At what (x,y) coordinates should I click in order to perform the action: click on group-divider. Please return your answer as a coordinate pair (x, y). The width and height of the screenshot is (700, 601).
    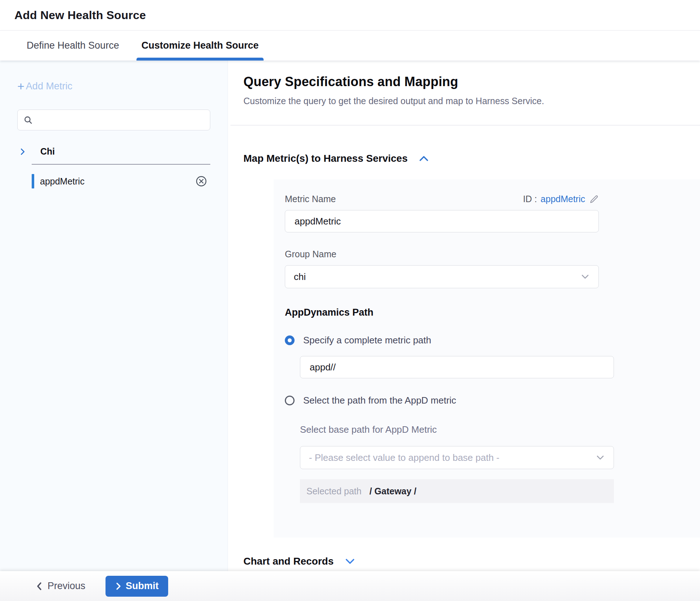
    Looking at the image, I should click on (121, 164).